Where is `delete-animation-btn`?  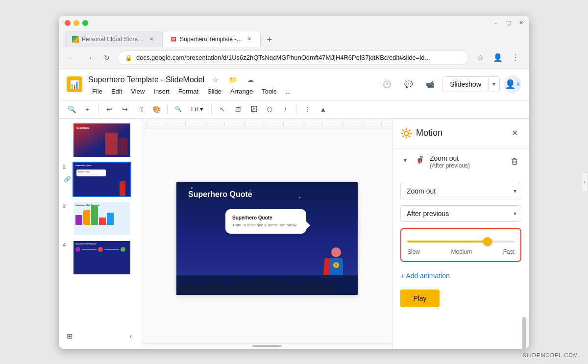
delete-animation-btn is located at coordinates (514, 161).